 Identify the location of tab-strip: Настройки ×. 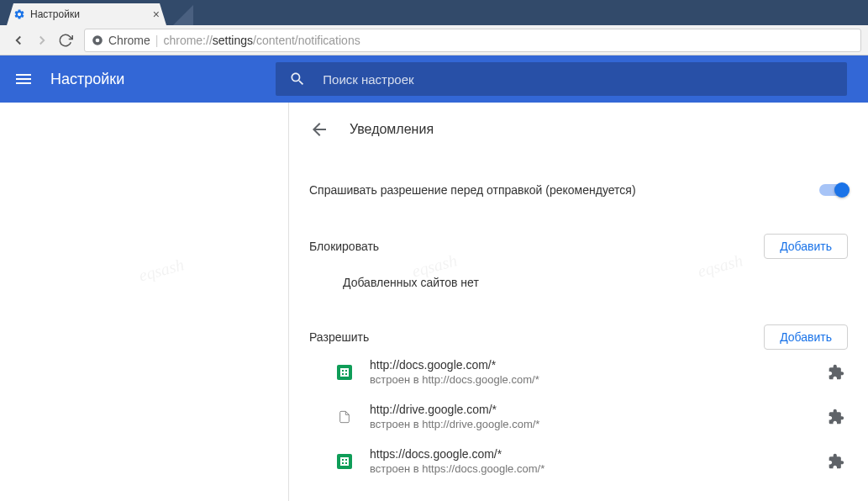
(434, 13).